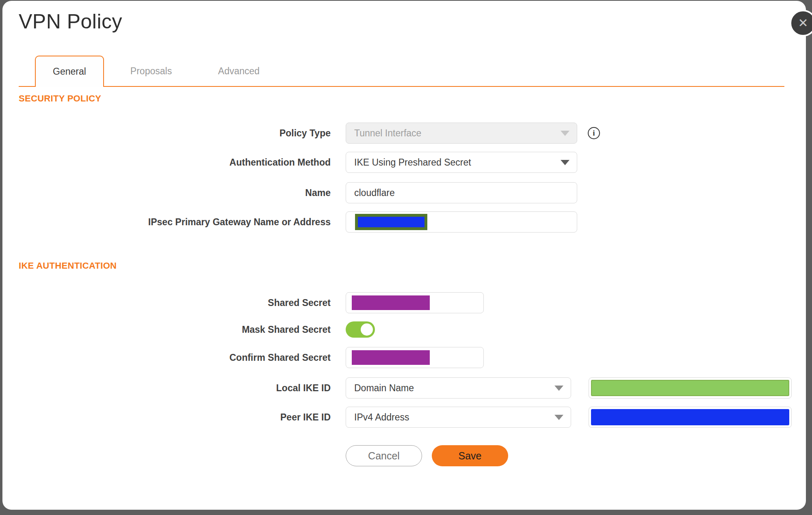 The height and width of the screenshot is (515, 812). I want to click on section-heading-ike-authentication: IKE AUTHENTICATION, so click(67, 266).